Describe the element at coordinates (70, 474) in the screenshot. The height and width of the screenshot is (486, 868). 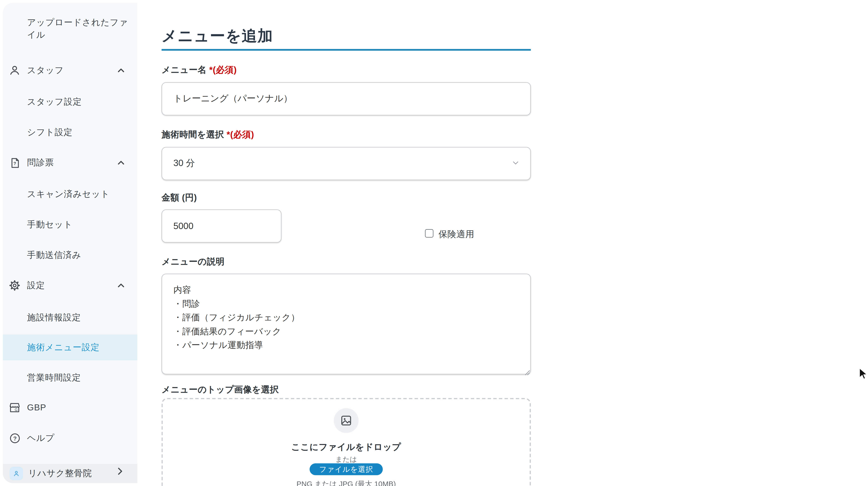
I see `clinic-switcher: リハサク整骨院` at that location.